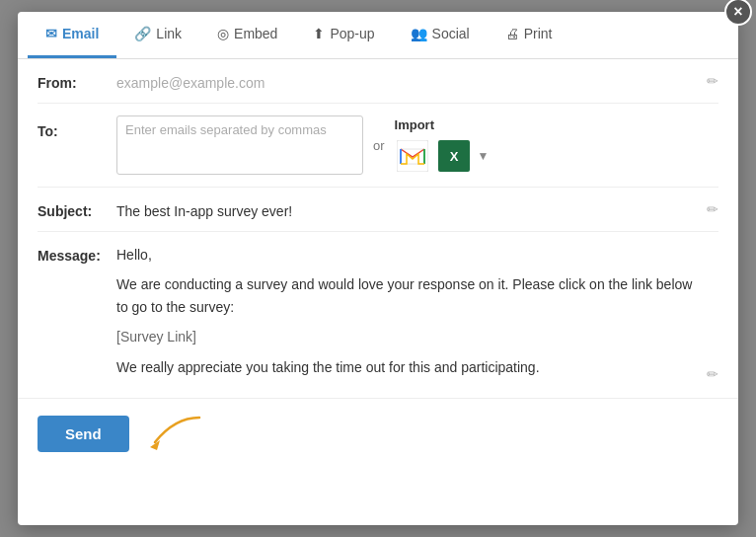 The image size is (756, 537). What do you see at coordinates (408, 296) in the screenshot?
I see `message-line-2: We are conducting a survey and would lov…` at bounding box center [408, 296].